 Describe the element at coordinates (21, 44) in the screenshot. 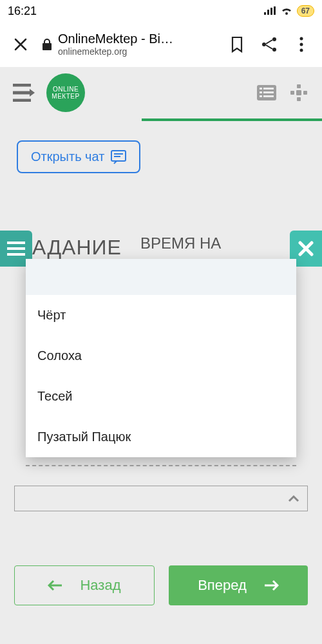

I see `close-icon` at that location.